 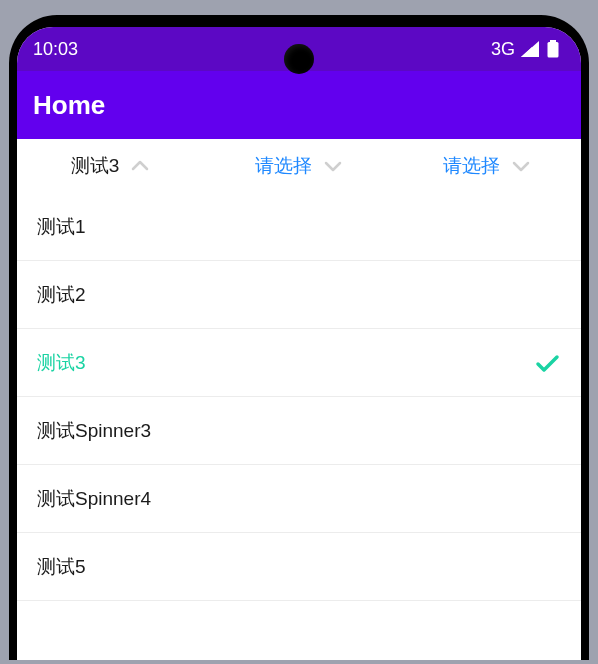 I want to click on list-item-label: 测试Spinner3, so click(x=94, y=431).